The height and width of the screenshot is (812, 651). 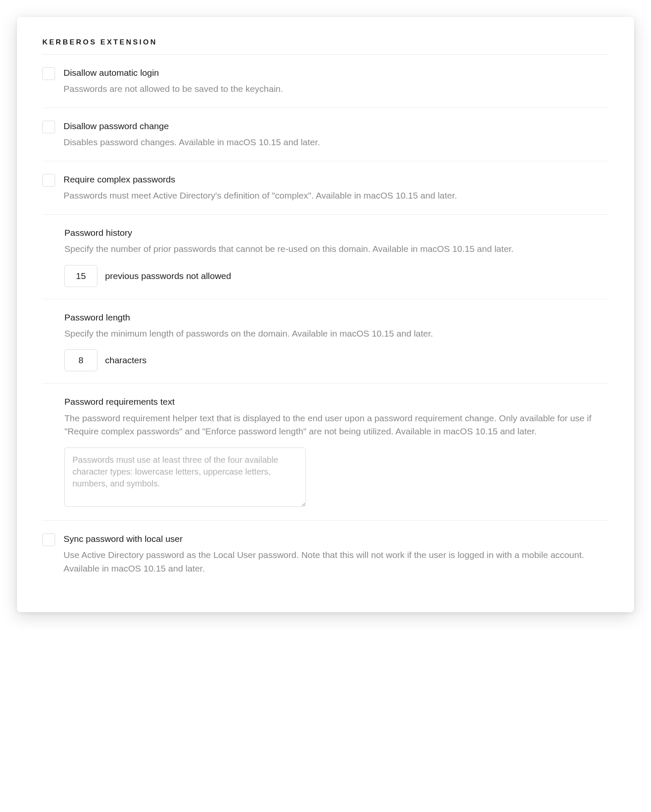 What do you see at coordinates (336, 180) in the screenshot?
I see `setting-title: Require complex passwords` at bounding box center [336, 180].